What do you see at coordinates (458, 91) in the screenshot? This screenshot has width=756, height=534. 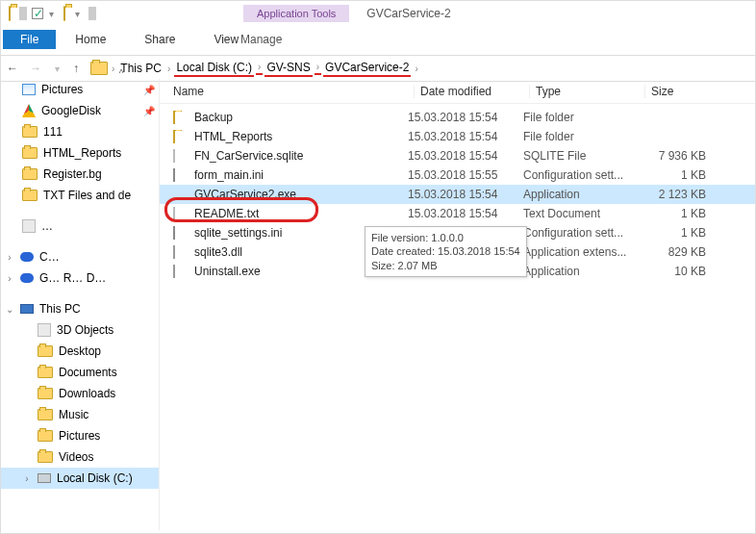 I see `column-headers: Name Date modified Type Size` at bounding box center [458, 91].